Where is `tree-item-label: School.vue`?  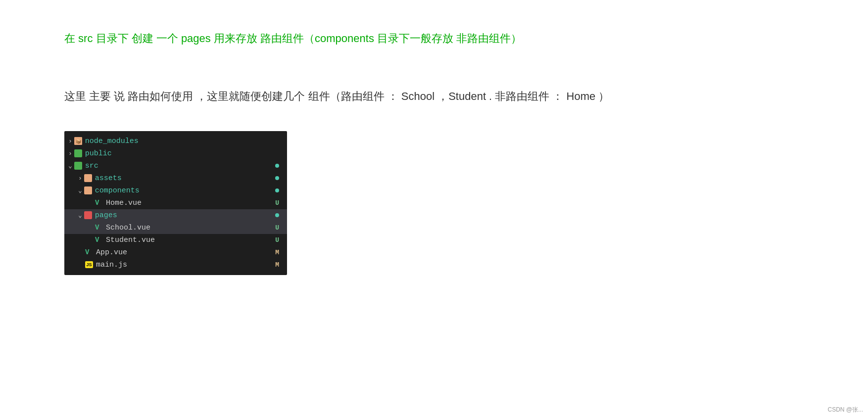 tree-item-label: School.vue is located at coordinates (191, 228).